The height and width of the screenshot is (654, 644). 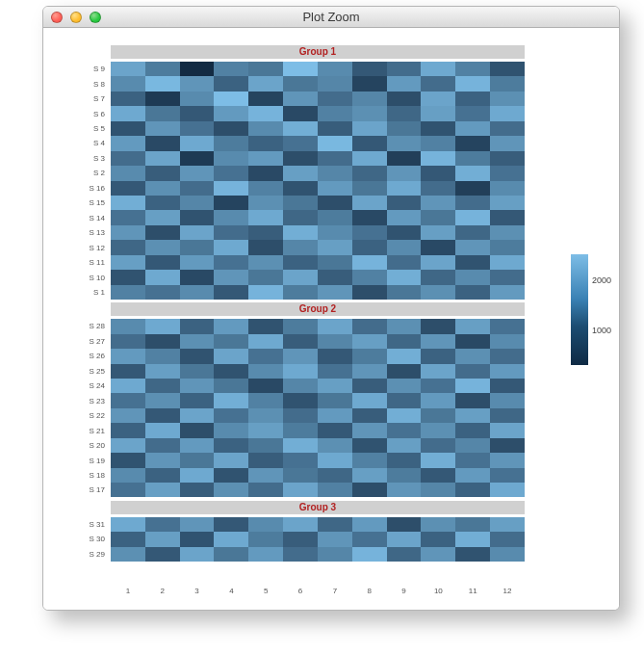 What do you see at coordinates (507, 591) in the screenshot?
I see `x-tick-label: 12` at bounding box center [507, 591].